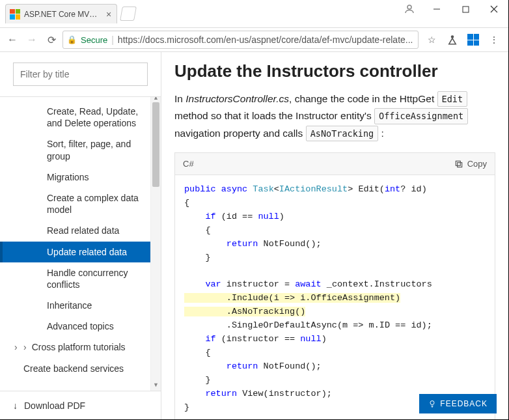  I want to click on bulb-icon, so click(432, 404).